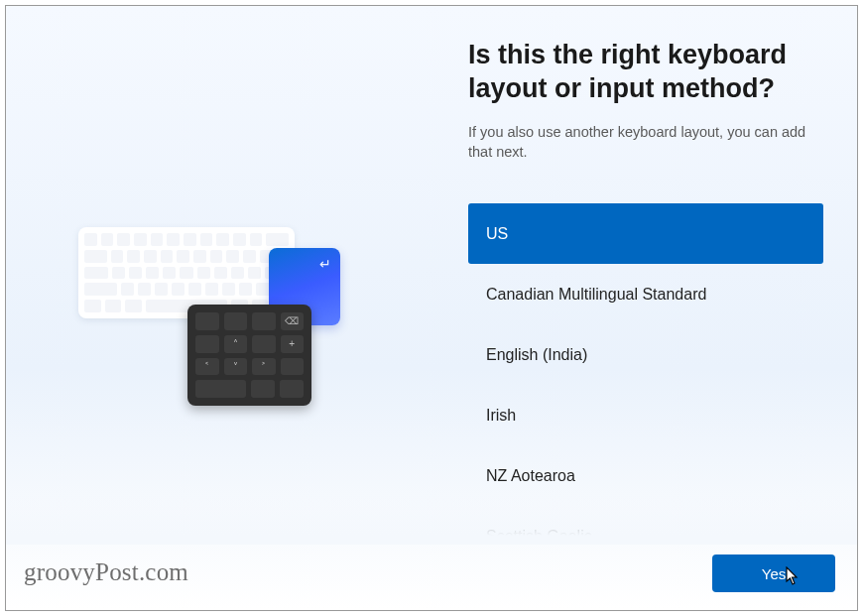  What do you see at coordinates (106, 572) in the screenshot?
I see `watermark: groovyPost.com` at bounding box center [106, 572].